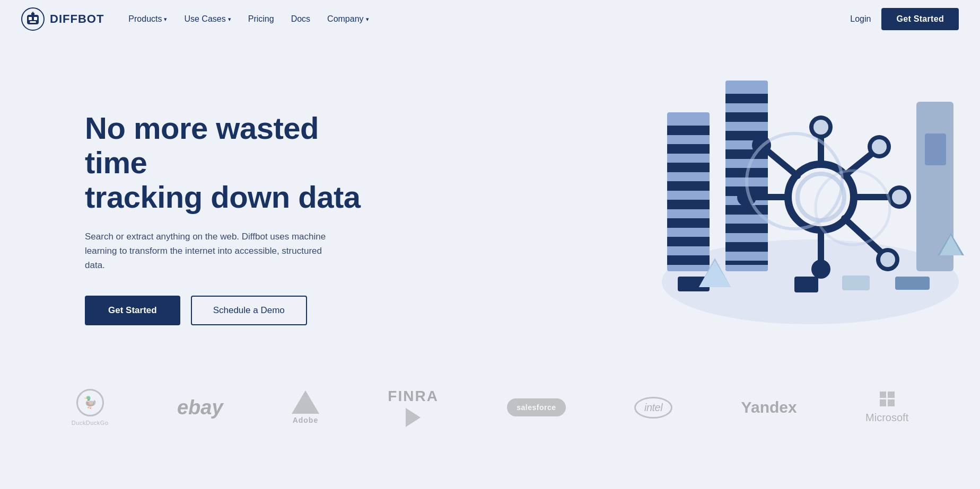 This screenshot has height=489, width=980. I want to click on company-chevron-icon: ▾, so click(368, 19).